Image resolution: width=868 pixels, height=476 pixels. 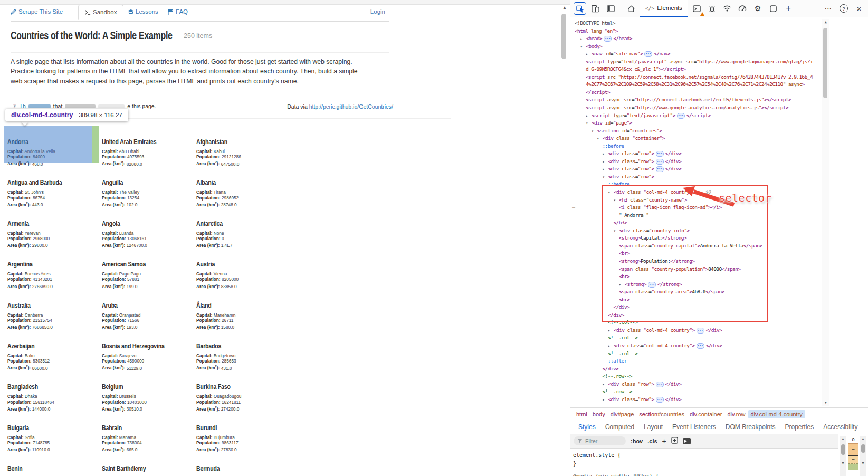 I want to click on tab-computed: Computed, so click(x=619, y=427).